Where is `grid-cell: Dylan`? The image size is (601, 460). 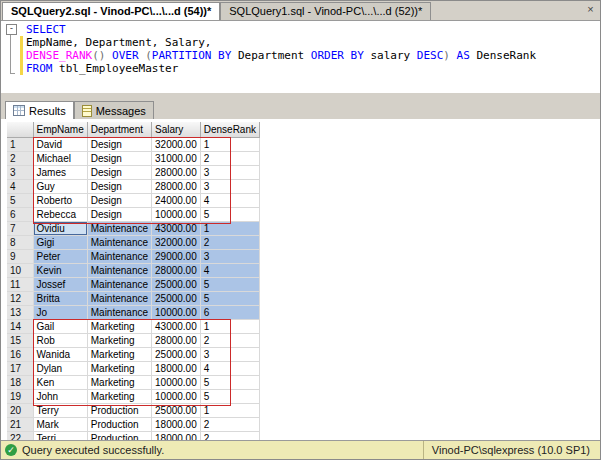
grid-cell: Dylan is located at coordinates (60, 369).